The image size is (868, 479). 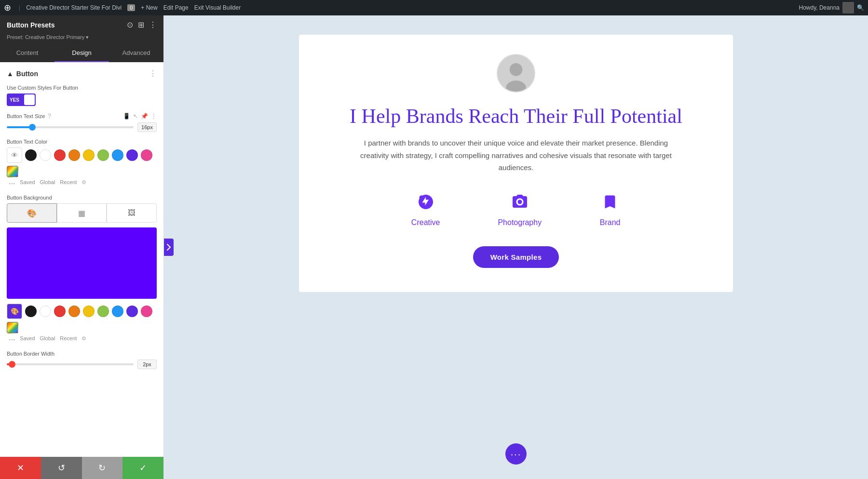 I want to click on button-section-header: ▲ Button ⋮, so click(x=82, y=73).